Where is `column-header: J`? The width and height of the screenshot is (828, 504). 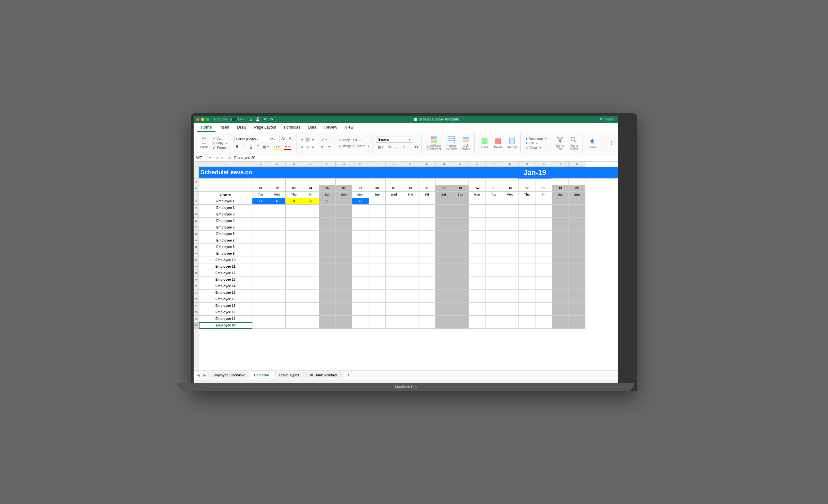 column-header: J is located at coordinates (394, 164).